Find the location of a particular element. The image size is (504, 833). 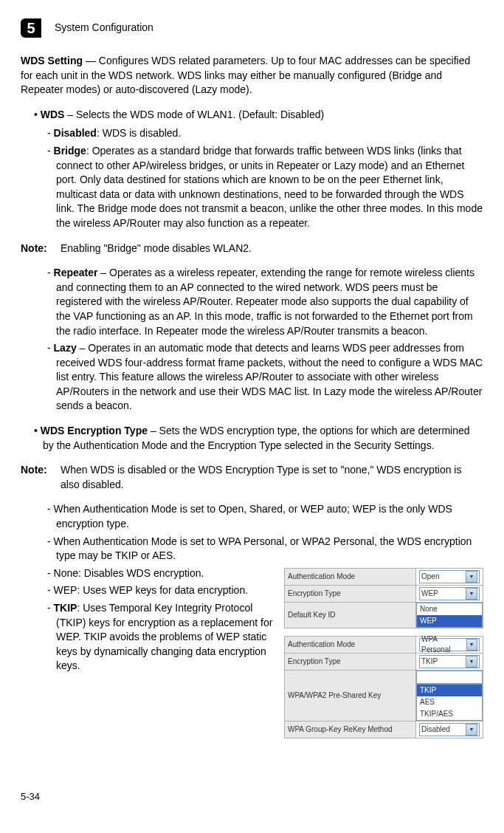

lazy-heading: Lazy is located at coordinates (65, 348).